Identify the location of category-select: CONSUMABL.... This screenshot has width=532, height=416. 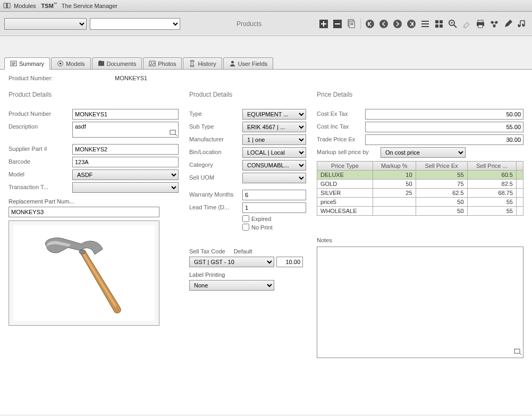
(274, 165).